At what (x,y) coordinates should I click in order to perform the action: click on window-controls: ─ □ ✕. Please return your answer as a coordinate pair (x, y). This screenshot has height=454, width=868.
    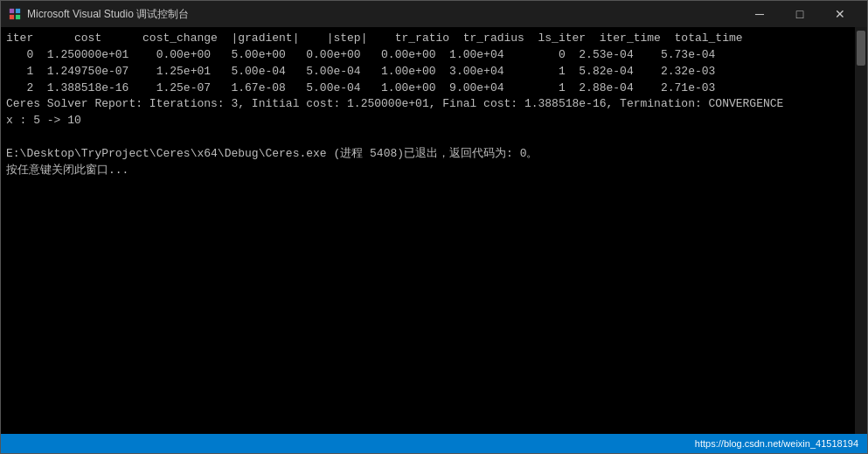
    Looking at the image, I should click on (800, 14).